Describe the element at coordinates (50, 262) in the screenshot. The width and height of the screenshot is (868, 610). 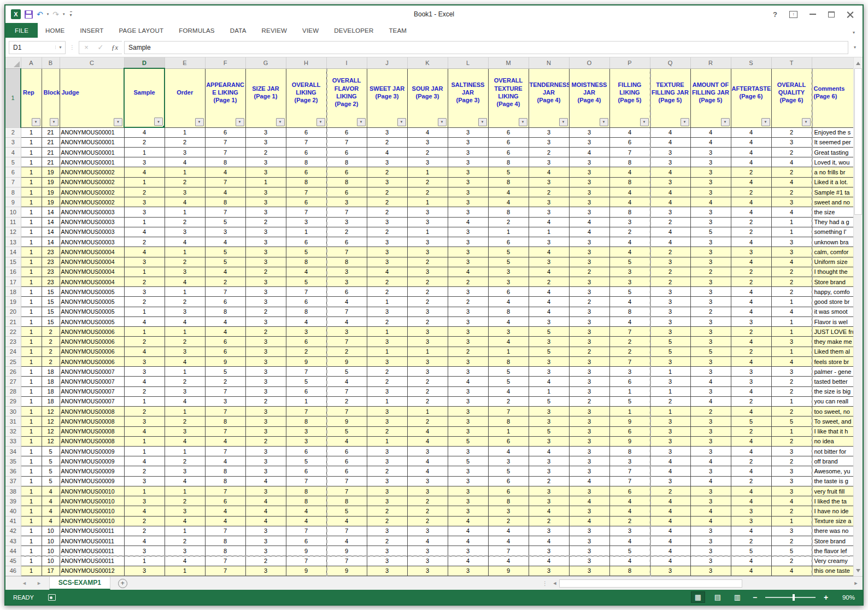
I see `cell: 23` at that location.